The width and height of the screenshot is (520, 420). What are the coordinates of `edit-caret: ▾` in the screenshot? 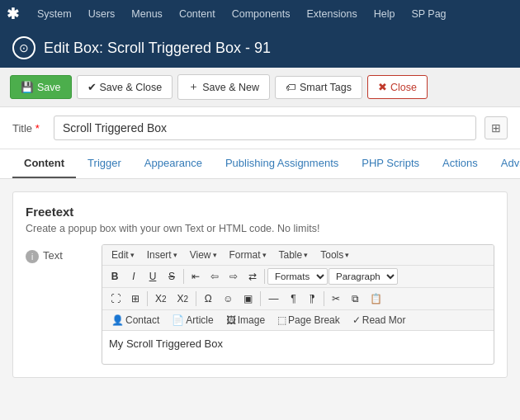 It's located at (132, 255).